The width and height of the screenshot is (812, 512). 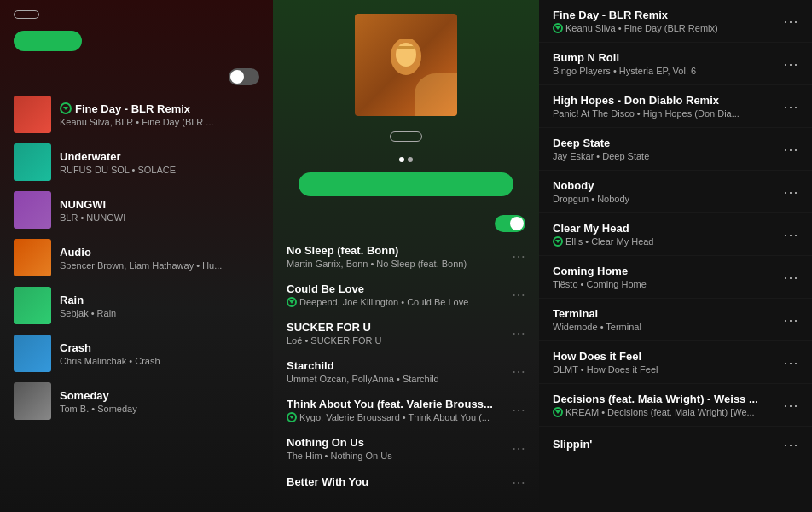 What do you see at coordinates (406, 65) in the screenshot?
I see `playlist-artwork` at bounding box center [406, 65].